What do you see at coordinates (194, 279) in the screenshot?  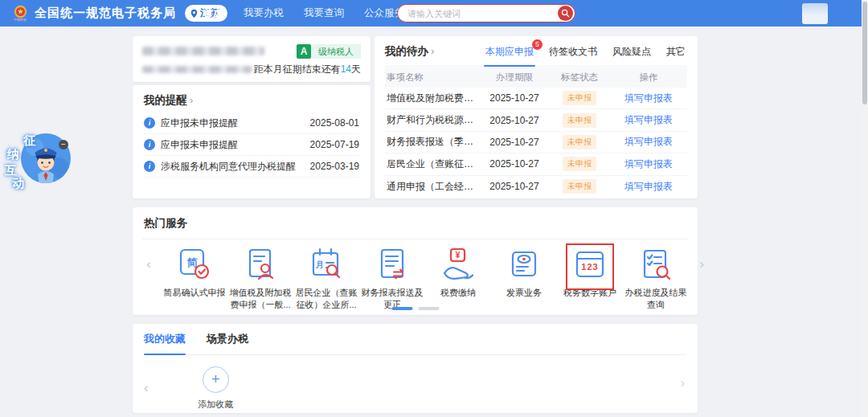 I see `service-simplified-declare: 简 简易确认式申报` at bounding box center [194, 279].